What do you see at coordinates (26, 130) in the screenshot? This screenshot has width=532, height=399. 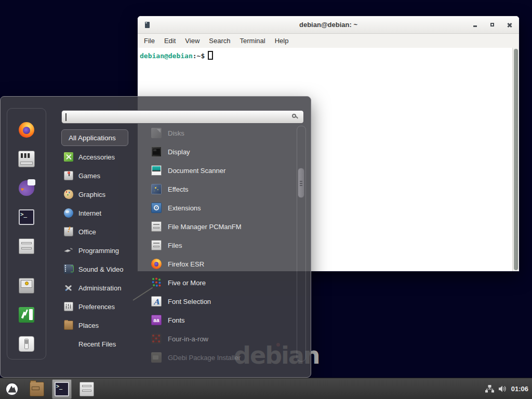 I see `firefox-button` at bounding box center [26, 130].